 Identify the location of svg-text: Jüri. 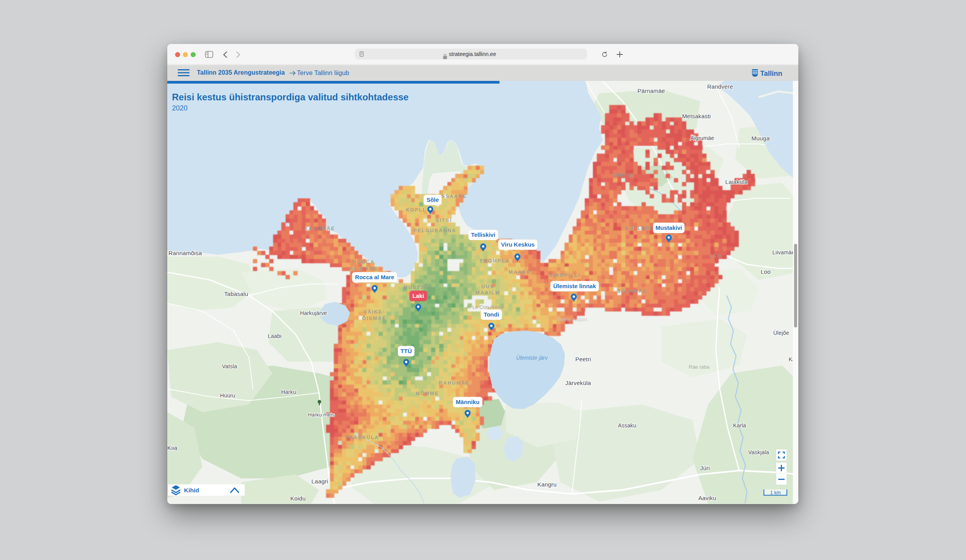
(705, 468).